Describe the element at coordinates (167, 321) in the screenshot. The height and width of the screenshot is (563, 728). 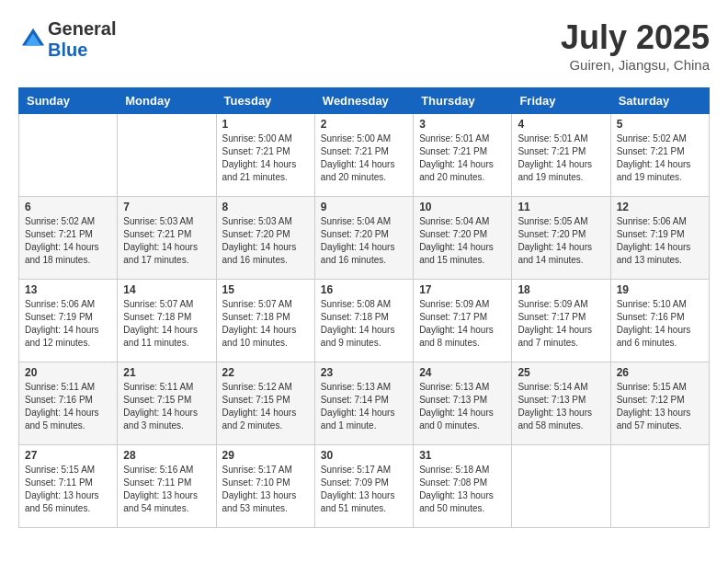
I see `calendar-cell: 14Sunrise: 5:07 AMSunset: 7:18 PMDayligh…` at that location.